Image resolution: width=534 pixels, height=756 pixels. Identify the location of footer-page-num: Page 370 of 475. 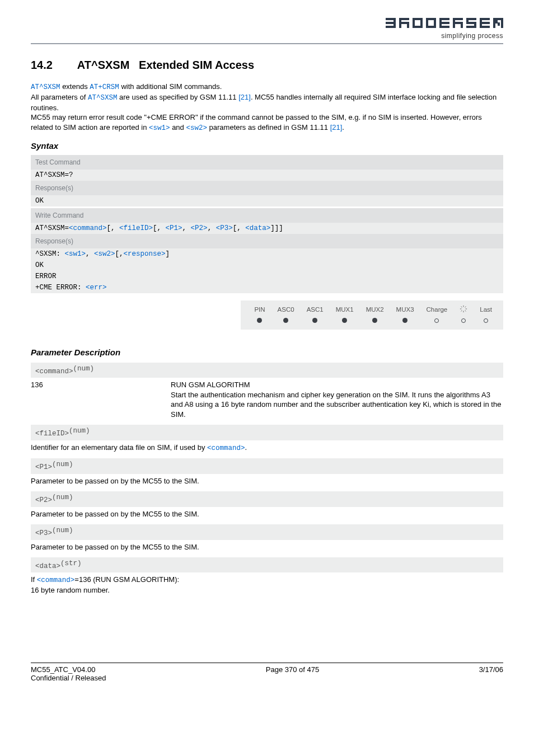
(292, 674).